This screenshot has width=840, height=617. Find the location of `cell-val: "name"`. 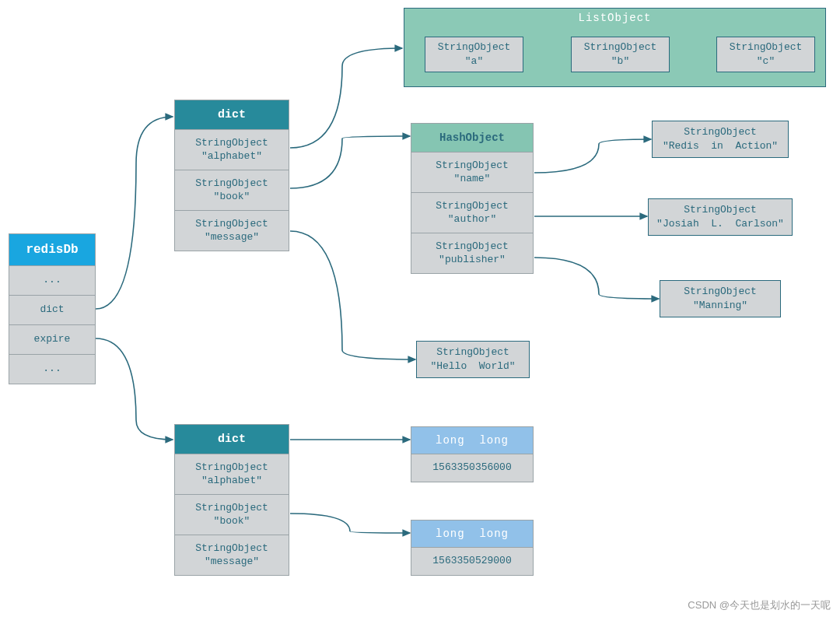

cell-val: "name" is located at coordinates (473, 179).